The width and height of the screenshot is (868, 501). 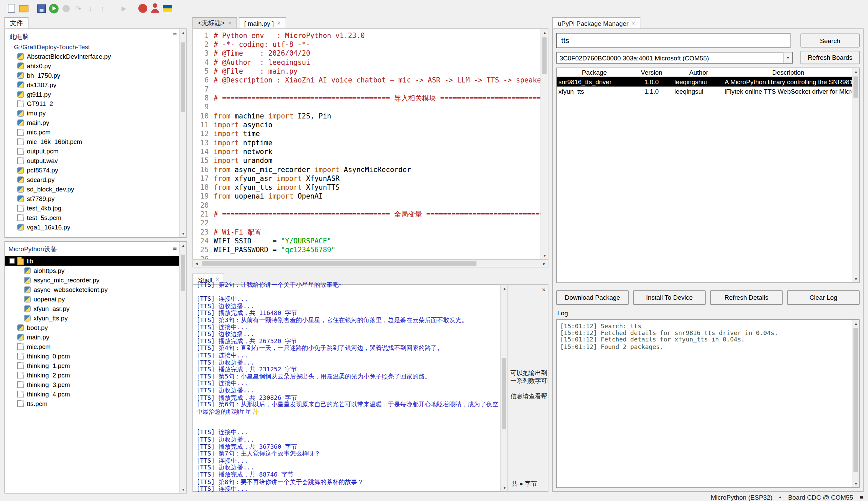 What do you see at coordinates (92, 394) in the screenshot?
I see `device-file-row: thinking_4.pcm` at bounding box center [92, 394].